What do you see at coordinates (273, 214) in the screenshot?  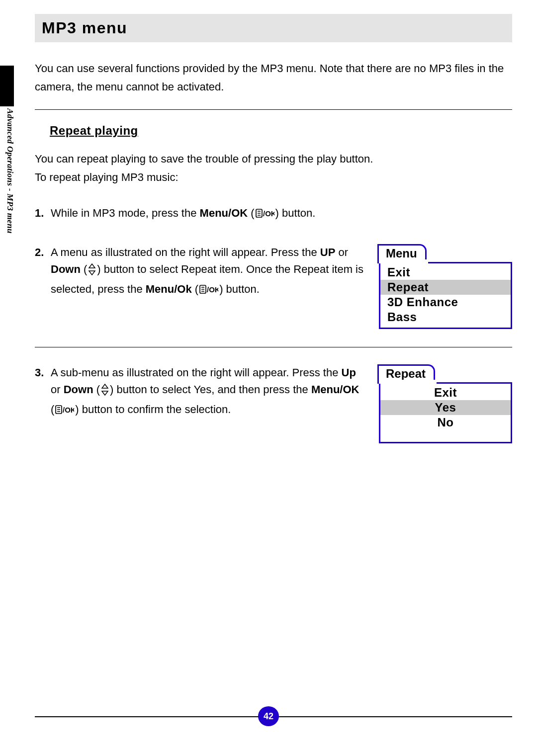 I see `step-1: 1. While in MP3 mode, press the Menu/OK …` at bounding box center [273, 214].